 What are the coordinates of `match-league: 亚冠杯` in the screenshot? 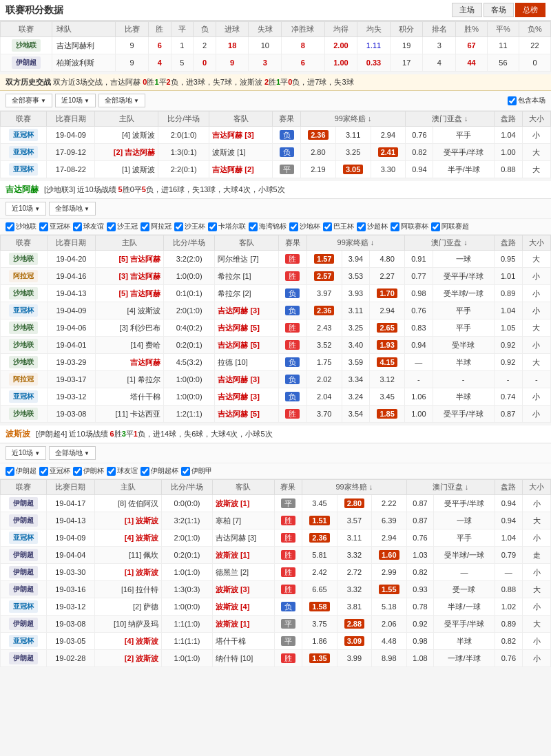 It's located at (23, 641).